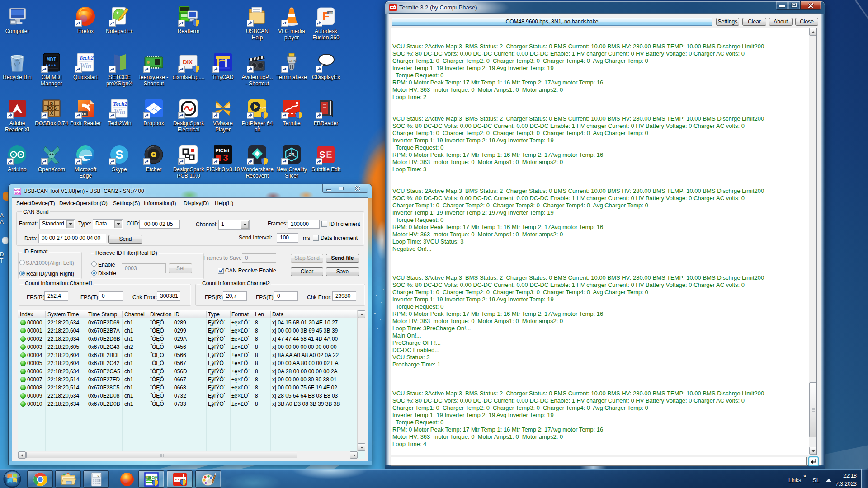 This screenshot has width=868, height=488. Describe the element at coordinates (330, 13) in the screenshot. I see `svg-text: 360` at that location.